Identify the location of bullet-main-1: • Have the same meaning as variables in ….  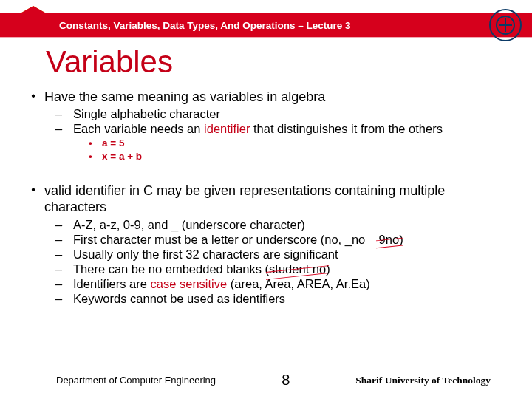
(268, 97).